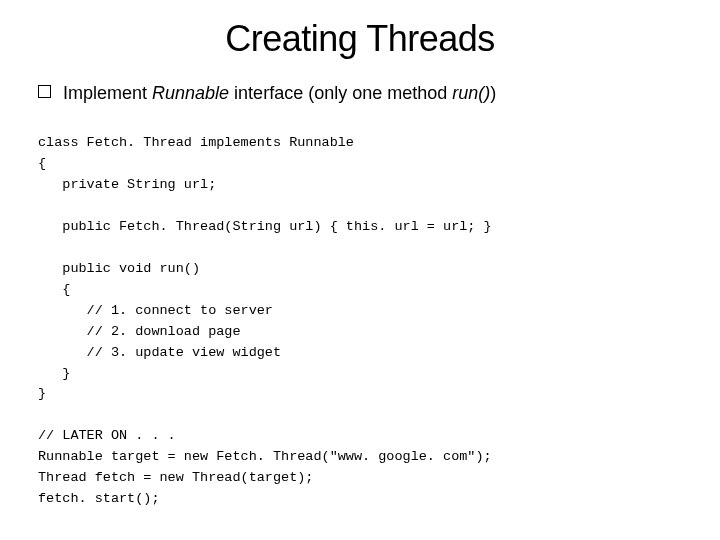 The width and height of the screenshot is (720, 540). I want to click on bullet-text: Implement Runnable interface (only one m…, so click(280, 94).